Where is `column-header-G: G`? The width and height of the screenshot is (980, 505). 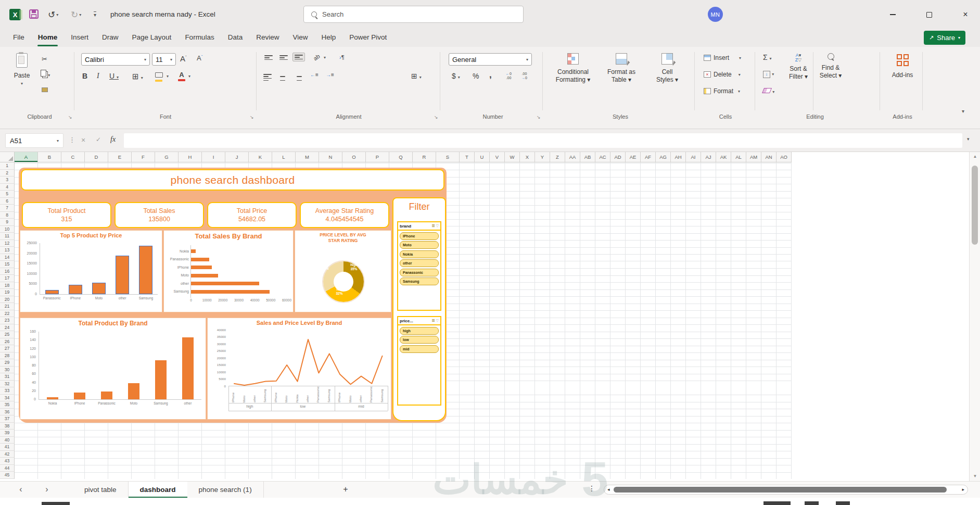 column-header-G: G is located at coordinates (167, 157).